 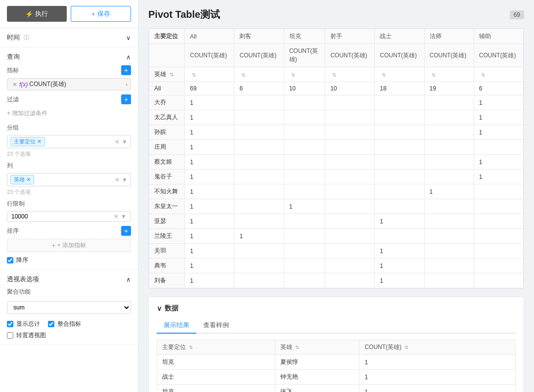 What do you see at coordinates (167, 251) in the screenshot?
I see `pivot-cell: 关羽` at bounding box center [167, 251].